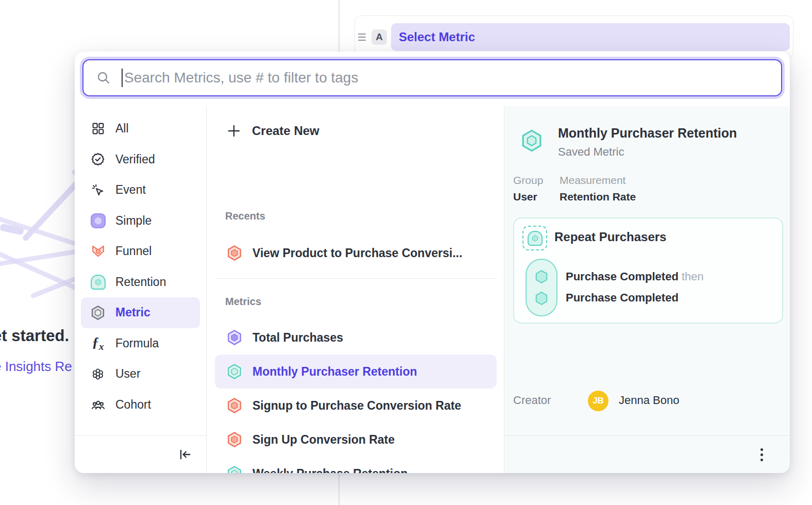  What do you see at coordinates (356, 253) in the screenshot?
I see `recent-metric-item: View Product to Purchase Conversi...` at bounding box center [356, 253].